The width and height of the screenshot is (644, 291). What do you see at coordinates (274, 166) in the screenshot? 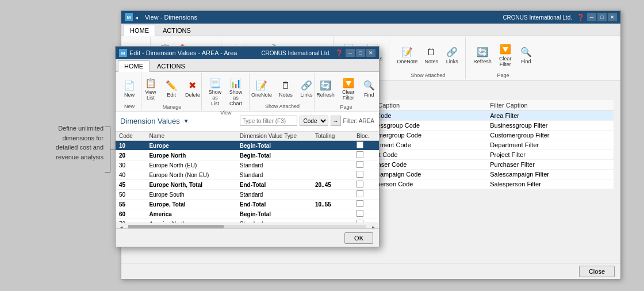
I see `dlg-cell-type: Standard` at bounding box center [274, 166].